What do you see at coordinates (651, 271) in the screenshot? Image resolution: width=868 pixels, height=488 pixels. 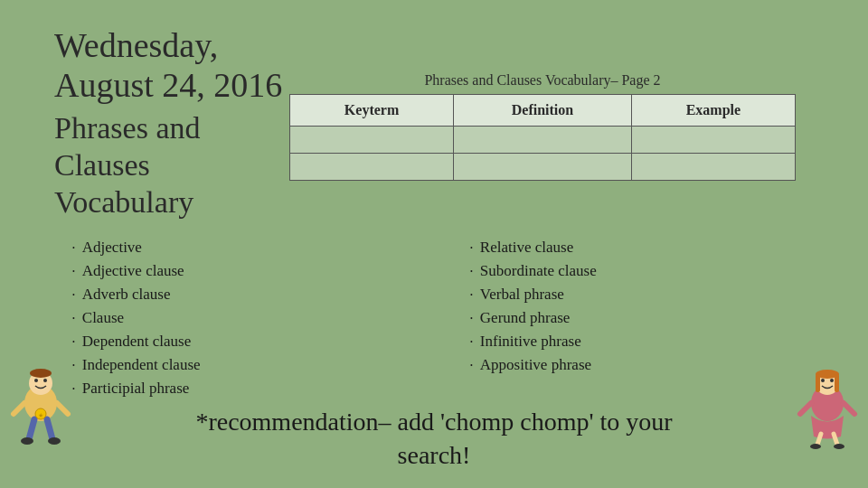 I see `list-item: • Subordinate clause` at bounding box center [651, 271].